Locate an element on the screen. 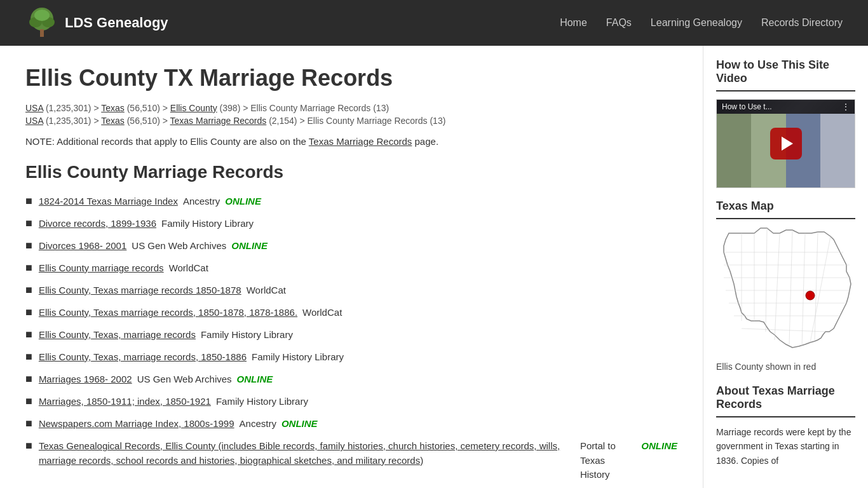  breadcrumb-2: USA (1,235,301) > Texas (56,510) > Texas… is located at coordinates (351, 121).